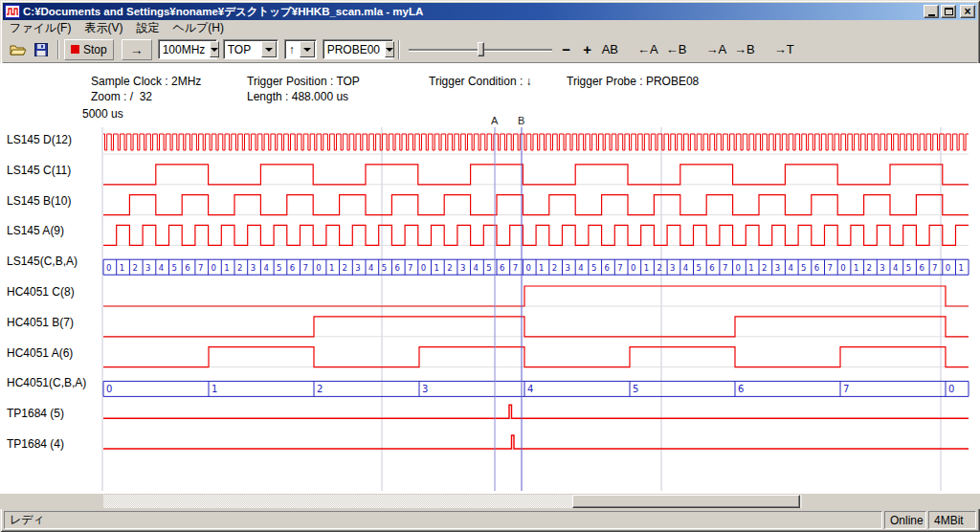 The height and width of the screenshot is (532, 980). I want to click on floppy-icon, so click(41, 50).